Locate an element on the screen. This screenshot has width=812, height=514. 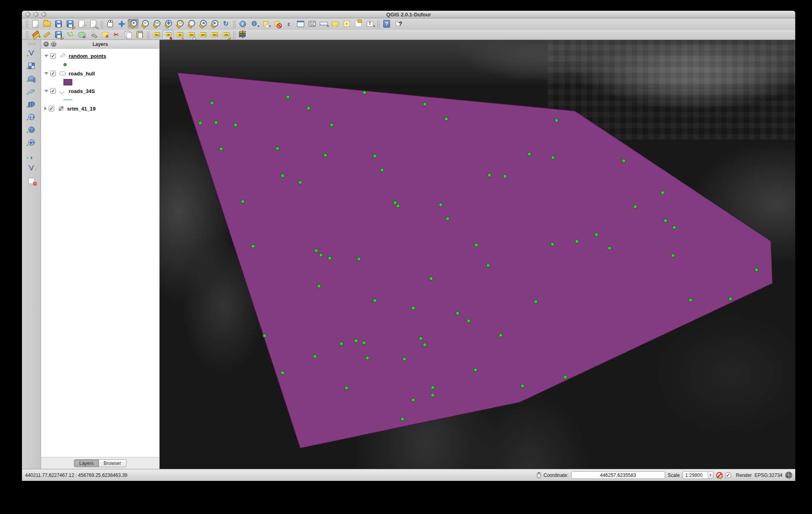
new-bookmark-icon: ★ is located at coordinates (347, 24).